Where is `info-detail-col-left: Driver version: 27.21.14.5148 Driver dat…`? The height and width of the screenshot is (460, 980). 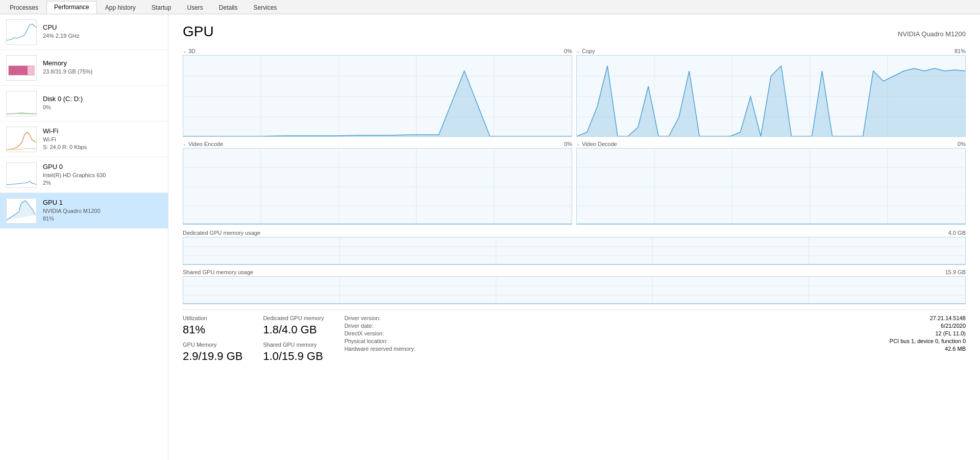
info-detail-col-left: Driver version: 27.21.14.5148 Driver dat… is located at coordinates (655, 339).